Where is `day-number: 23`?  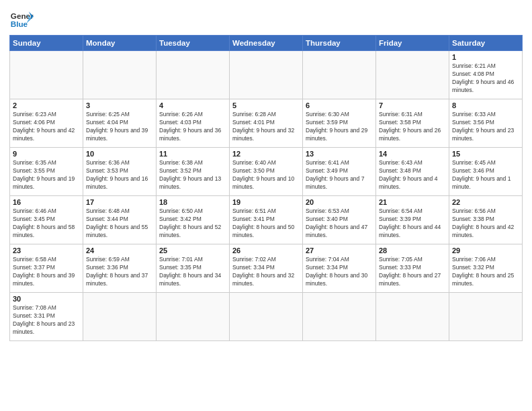 day-number: 23 is located at coordinates (46, 250).